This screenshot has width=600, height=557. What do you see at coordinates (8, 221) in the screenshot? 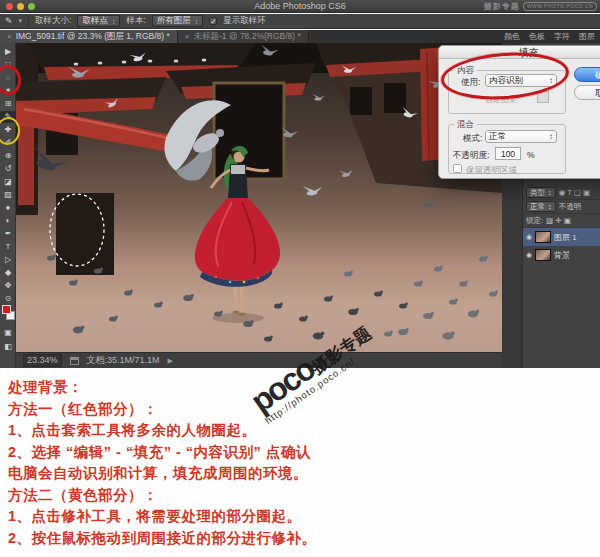
I see `dodge-tool-icon: ◐` at bounding box center [8, 221].